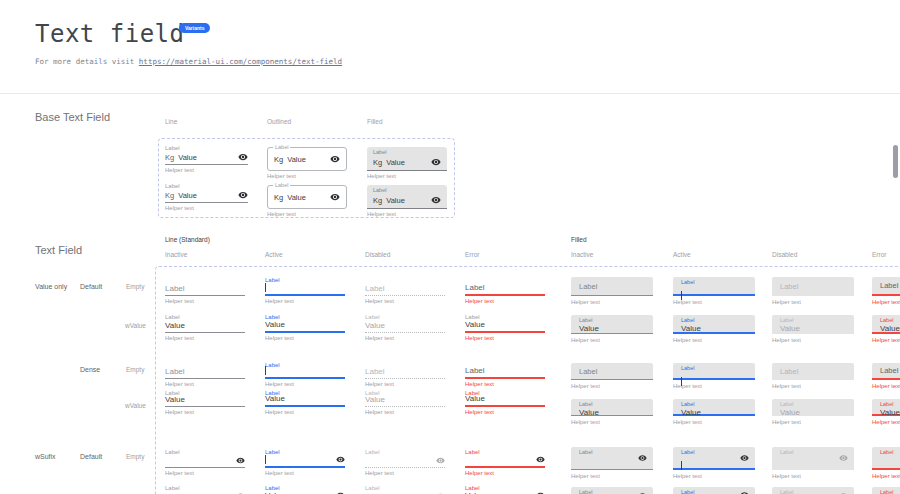  I want to click on field-filled-error-wsufix-default-empty: LabelHelper text, so click(886, 464).